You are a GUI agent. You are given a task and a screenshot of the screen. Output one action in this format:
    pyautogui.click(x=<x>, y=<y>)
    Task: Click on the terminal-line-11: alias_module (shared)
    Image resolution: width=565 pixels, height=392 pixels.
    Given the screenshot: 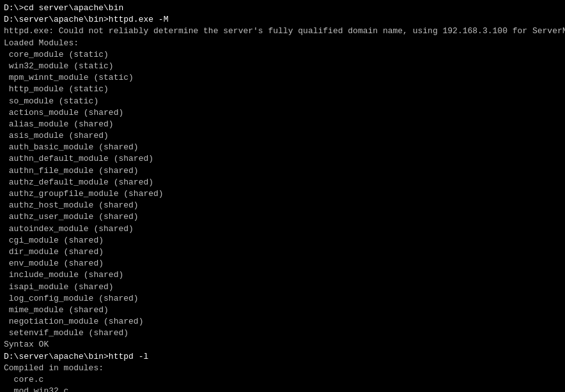 What is the action you would take?
    pyautogui.click(x=282, y=124)
    